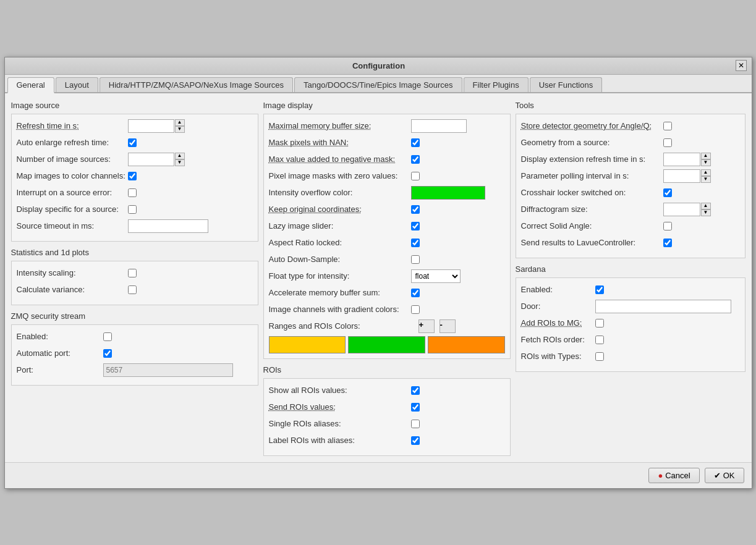  What do you see at coordinates (387, 293) in the screenshot?
I see `accelerate-memory-row: Accelerate memory buffer sum:` at bounding box center [387, 293].